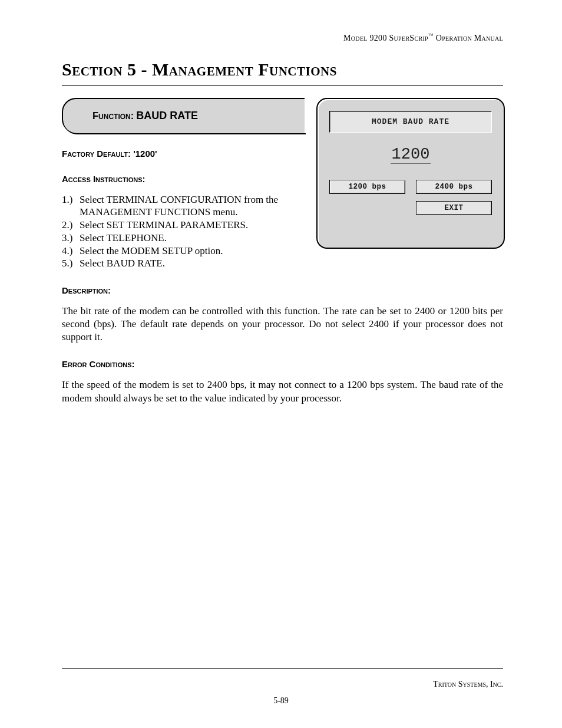 This screenshot has width=562, height=728. What do you see at coordinates (98, 153) in the screenshot?
I see `factory-default-label: Factory Default:` at bounding box center [98, 153].